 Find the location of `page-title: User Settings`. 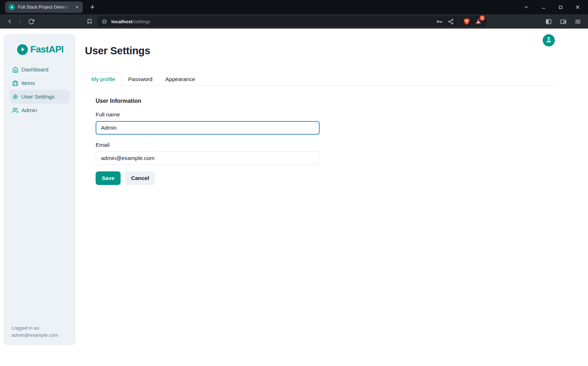

page-title: User Settings is located at coordinates (320, 51).